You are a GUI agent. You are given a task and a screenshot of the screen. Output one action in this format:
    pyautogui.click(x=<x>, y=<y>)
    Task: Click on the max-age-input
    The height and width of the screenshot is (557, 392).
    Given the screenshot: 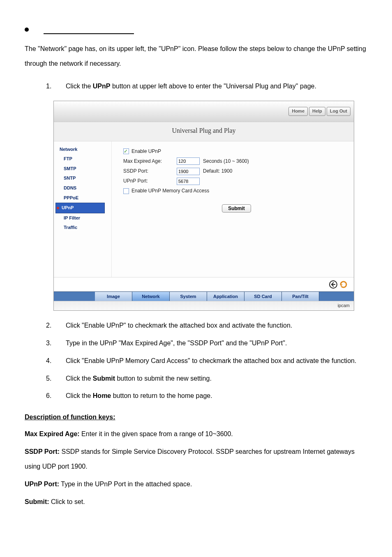 What is the action you would take?
    pyautogui.click(x=188, y=161)
    